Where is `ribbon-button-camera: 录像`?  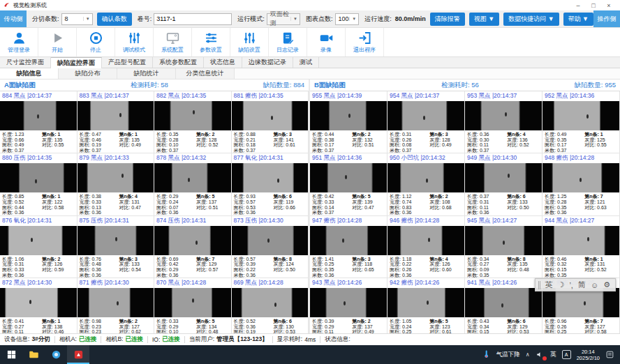
ribbon-button-camera: 录像 is located at coordinates (327, 42).